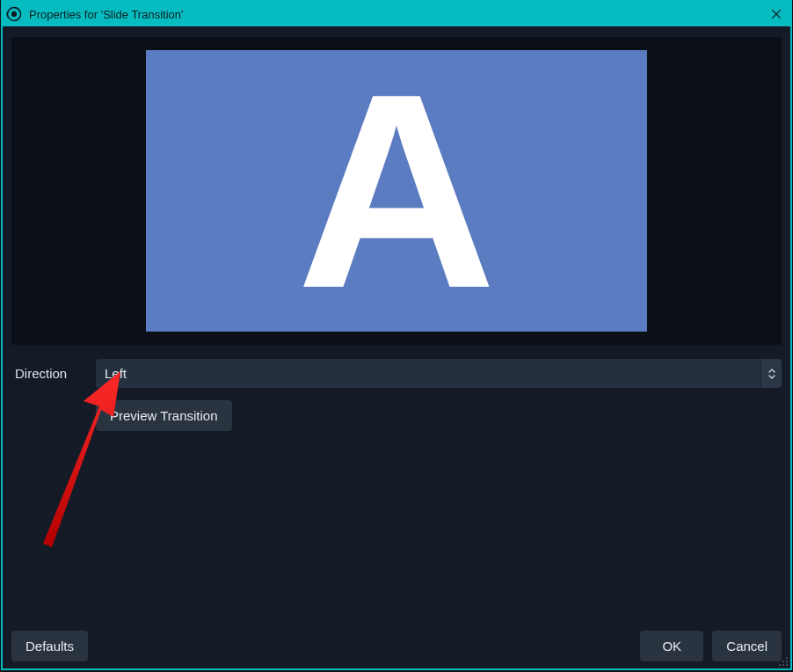 Image resolution: width=793 pixels, height=672 pixels. I want to click on select-spinner, so click(771, 373).